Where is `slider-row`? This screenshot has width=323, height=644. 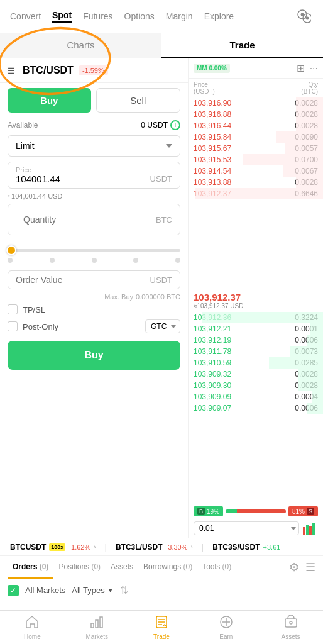 slider-row is located at coordinates (94, 253).